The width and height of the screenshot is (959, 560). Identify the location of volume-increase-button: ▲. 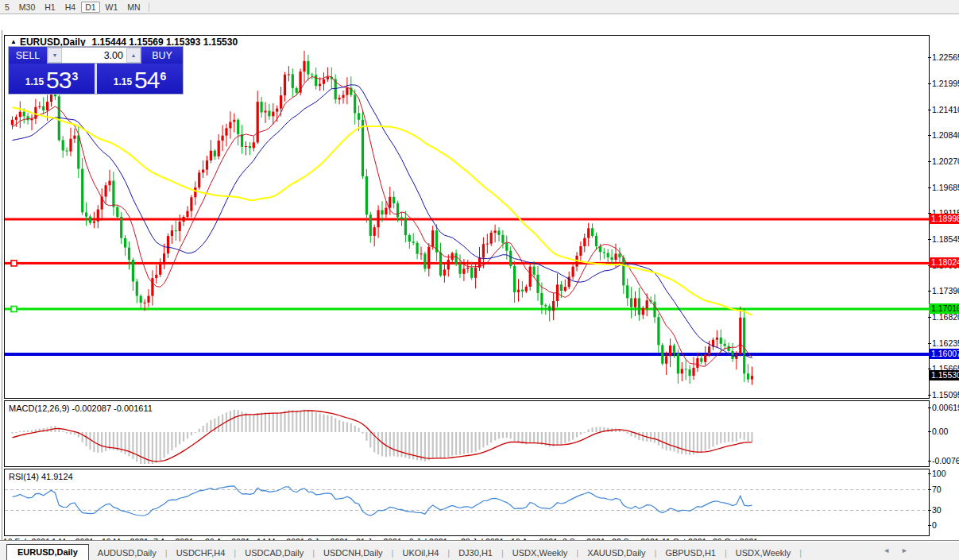
(133, 56).